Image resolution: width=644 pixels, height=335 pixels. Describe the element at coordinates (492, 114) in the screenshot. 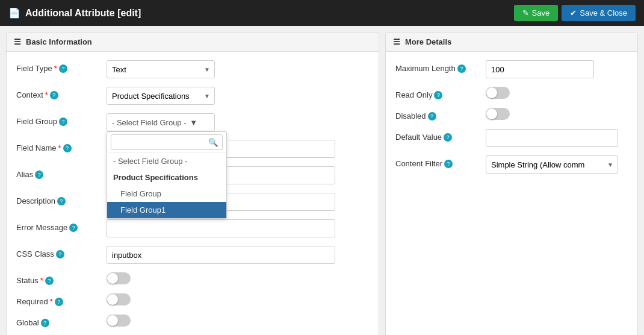

I see `disabled-toggle-knob` at that location.